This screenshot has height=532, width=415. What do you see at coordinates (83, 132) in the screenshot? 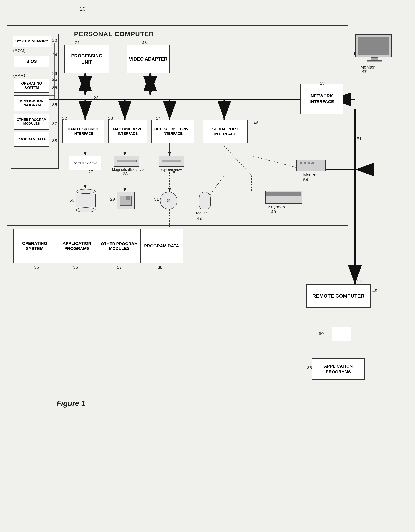
I see `hard-disk-drive-interface-box: HARD DISK DRIVE INTERFACE` at bounding box center [83, 132].